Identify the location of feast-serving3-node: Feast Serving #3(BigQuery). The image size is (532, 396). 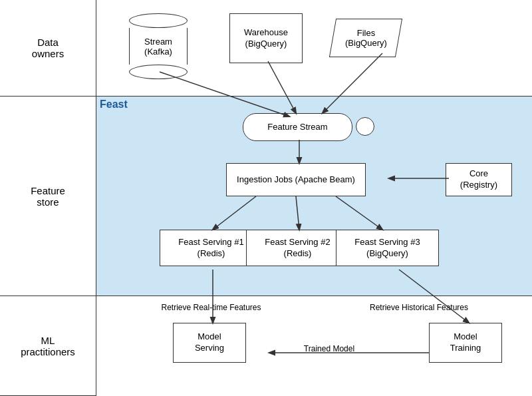
(387, 248).